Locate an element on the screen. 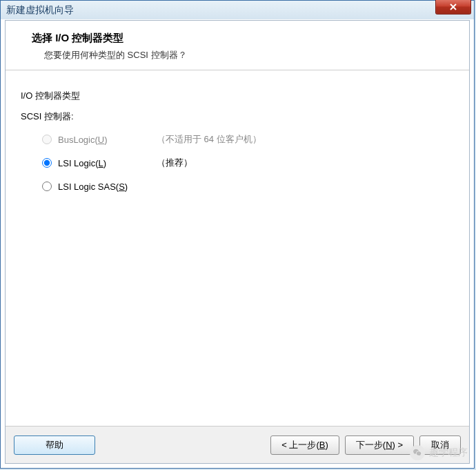 The height and width of the screenshot is (470, 476). cancel-button: 取消 is located at coordinates (440, 445).